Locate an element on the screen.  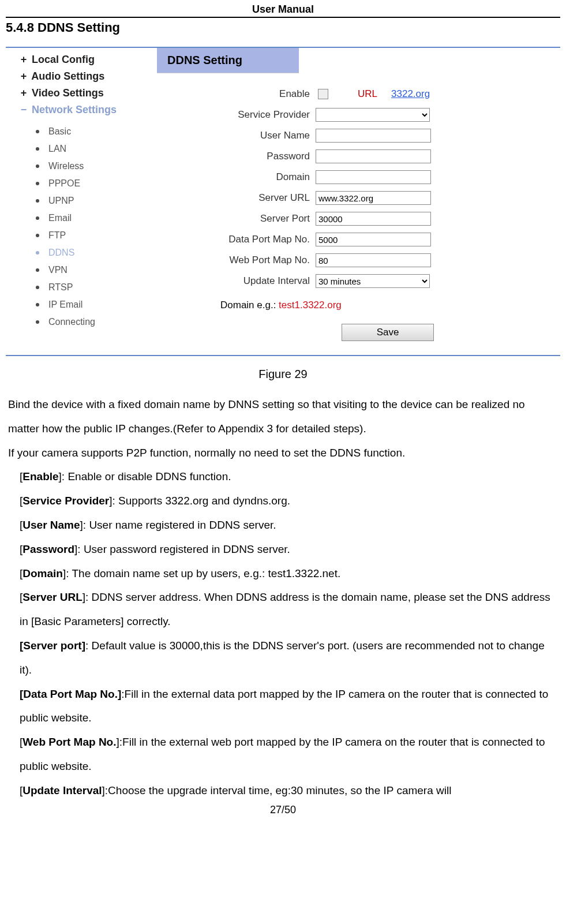
param-password: [Password]: User password registered in … is located at coordinates (288, 549).